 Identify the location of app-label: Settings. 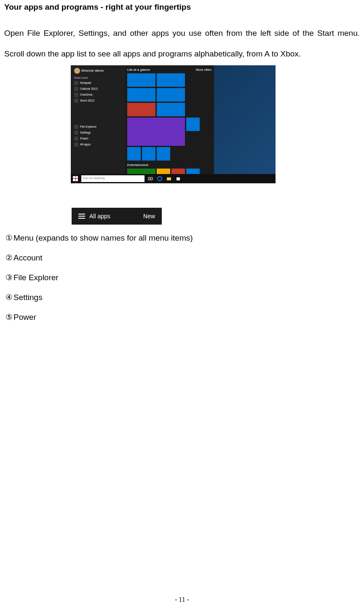
(85, 132).